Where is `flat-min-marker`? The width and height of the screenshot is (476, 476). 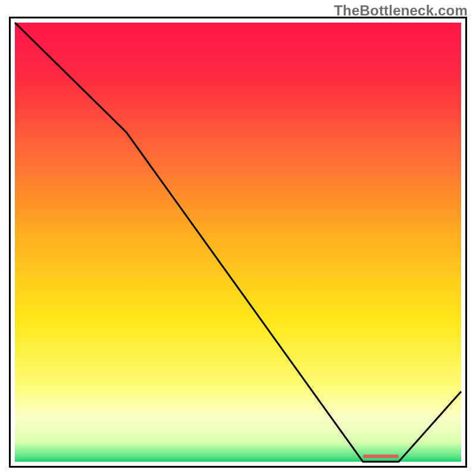
flat-min-marker is located at coordinates (381, 456).